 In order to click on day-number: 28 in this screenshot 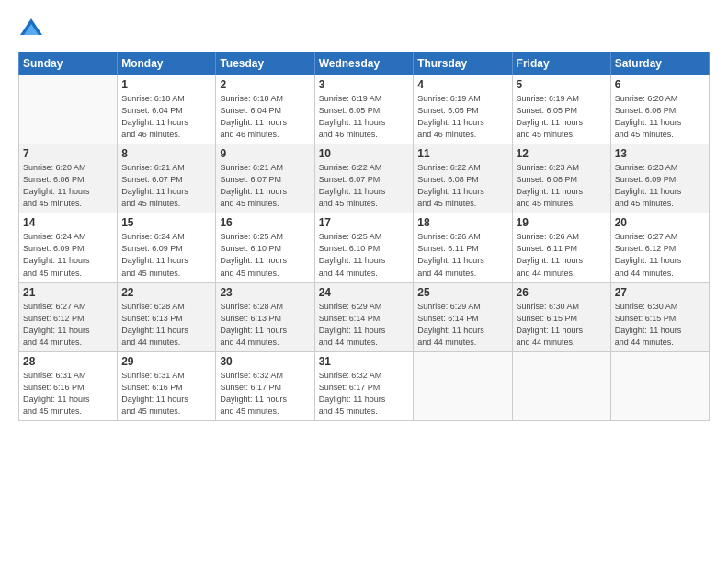, I will do `click(68, 362)`.